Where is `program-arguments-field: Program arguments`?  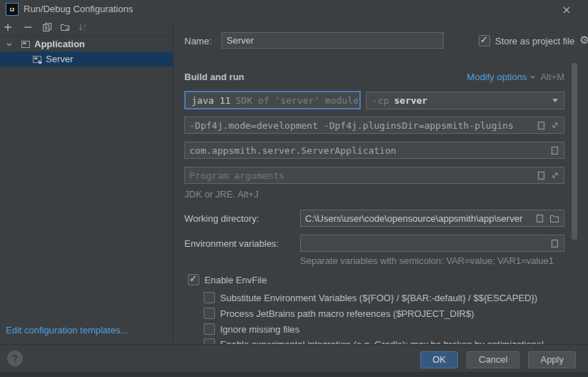
program-arguments-field: Program arguments is located at coordinates (374, 175).